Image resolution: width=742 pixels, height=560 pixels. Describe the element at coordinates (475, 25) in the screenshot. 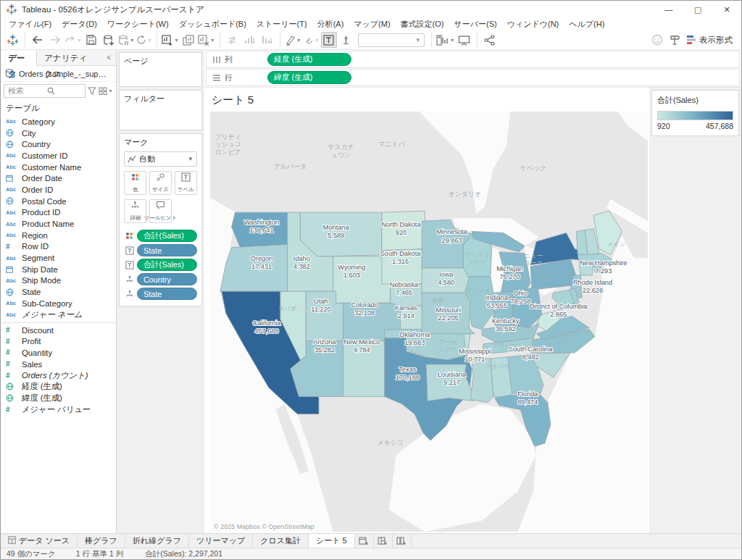

I see `menu-item-8: サーバー(S)` at that location.